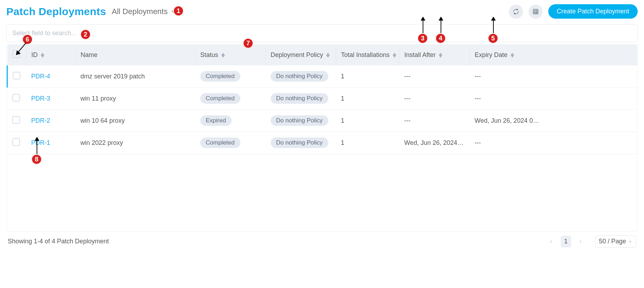  I want to click on deployment-id-link: PDR-3, so click(41, 98).